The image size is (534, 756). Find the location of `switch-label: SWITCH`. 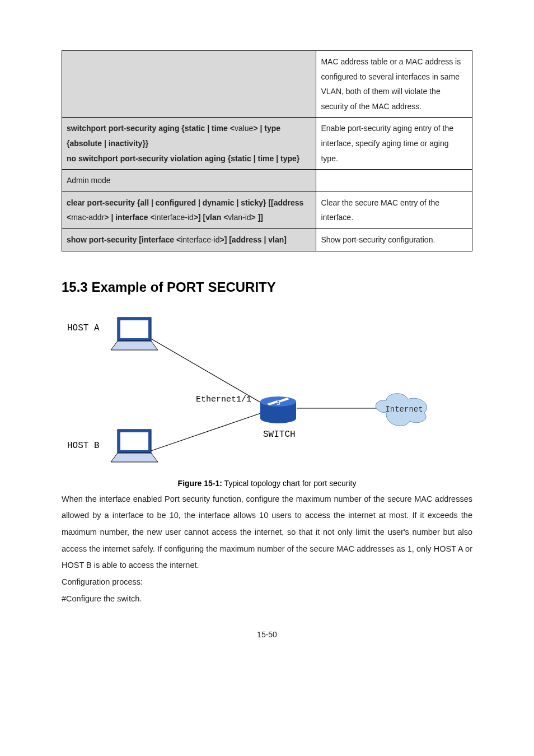

switch-label: SWITCH is located at coordinates (279, 435).